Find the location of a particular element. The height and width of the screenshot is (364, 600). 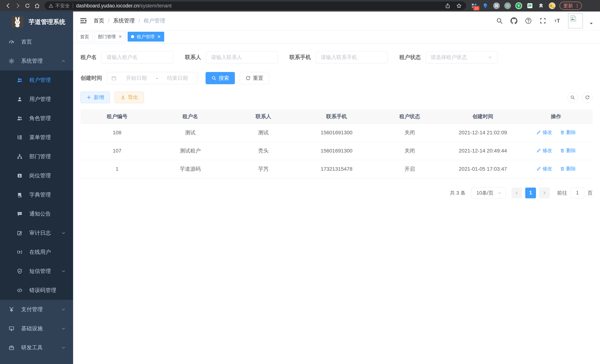

bookmark-star-icon is located at coordinates (459, 6).